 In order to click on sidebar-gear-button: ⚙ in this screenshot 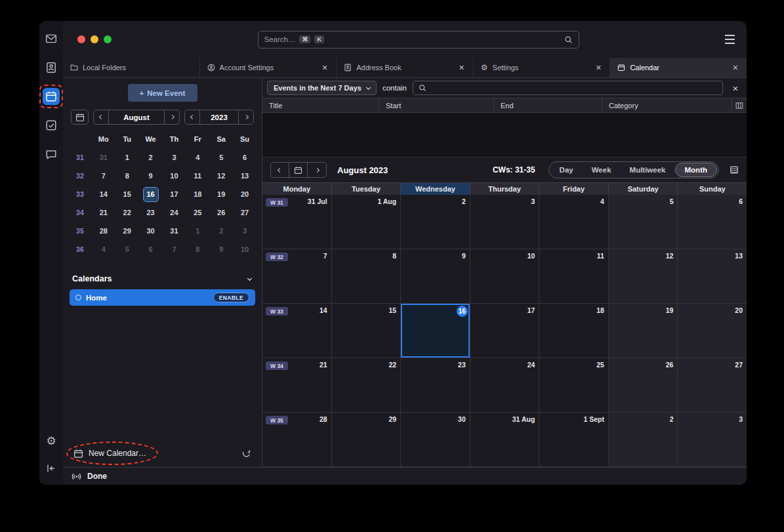, I will do `click(51, 441)`.